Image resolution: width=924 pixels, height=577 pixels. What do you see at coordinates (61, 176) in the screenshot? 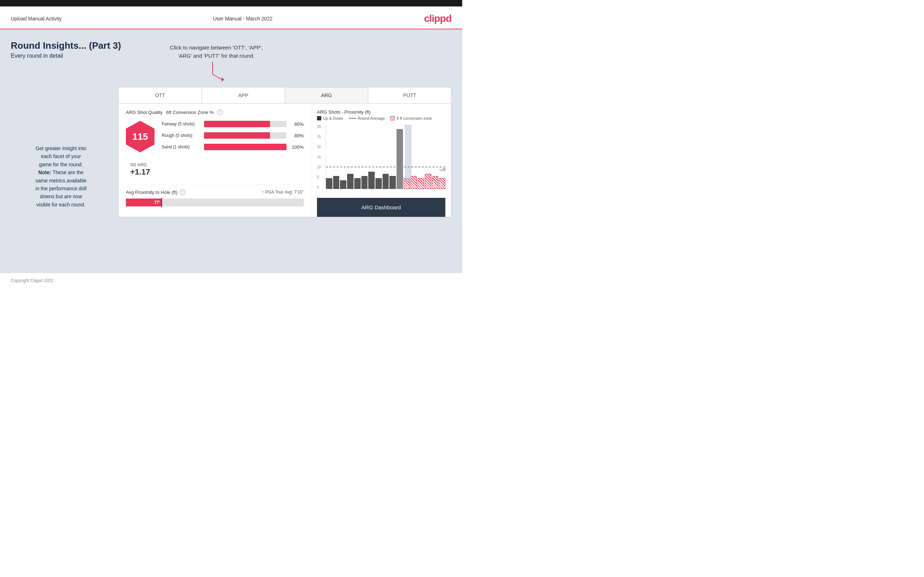
I see `insight-text: Get greater insight into each facet of y…` at bounding box center [61, 176].